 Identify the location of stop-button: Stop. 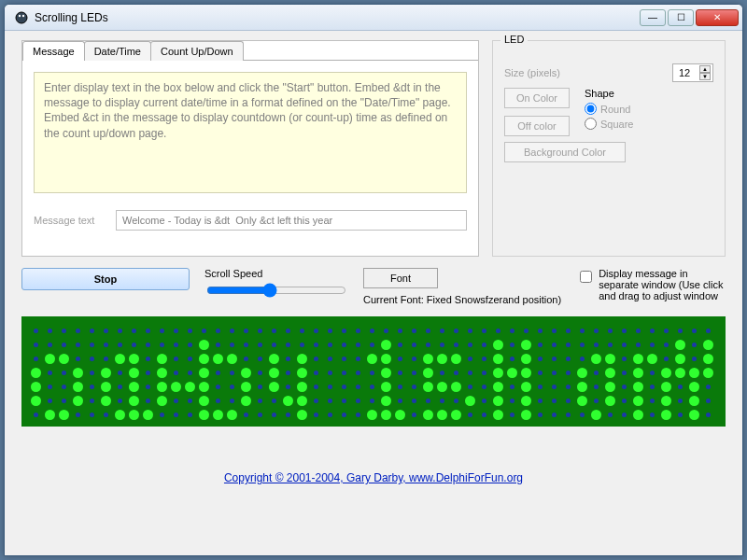
(106, 279).